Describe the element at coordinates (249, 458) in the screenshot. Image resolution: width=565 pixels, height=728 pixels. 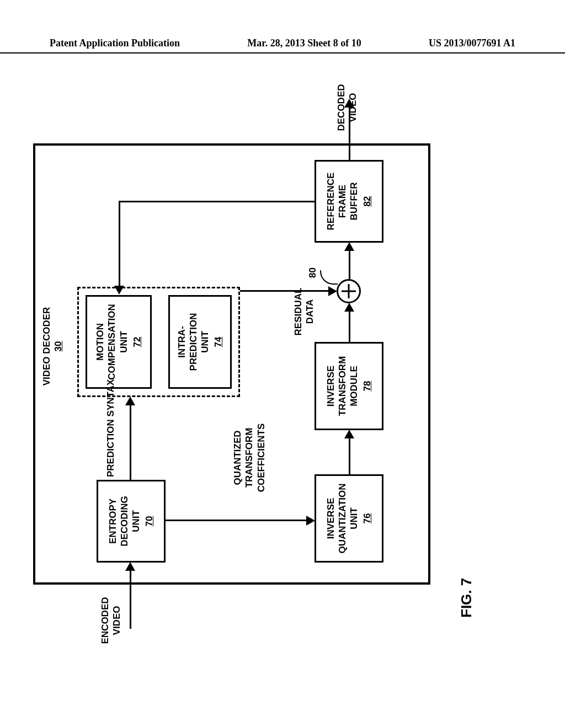
I see `quantized-coeff-label: QUANTIZED TRANSFORM COEFFICIENTS` at that location.